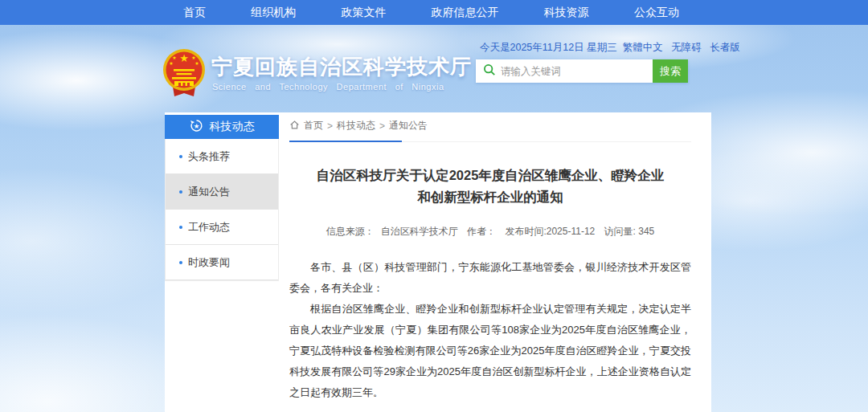 This screenshot has width=868, height=412. Describe the element at coordinates (328, 87) in the screenshot. I see `site-subtitle-english: Science and Technology Department of Nin…` at that location.